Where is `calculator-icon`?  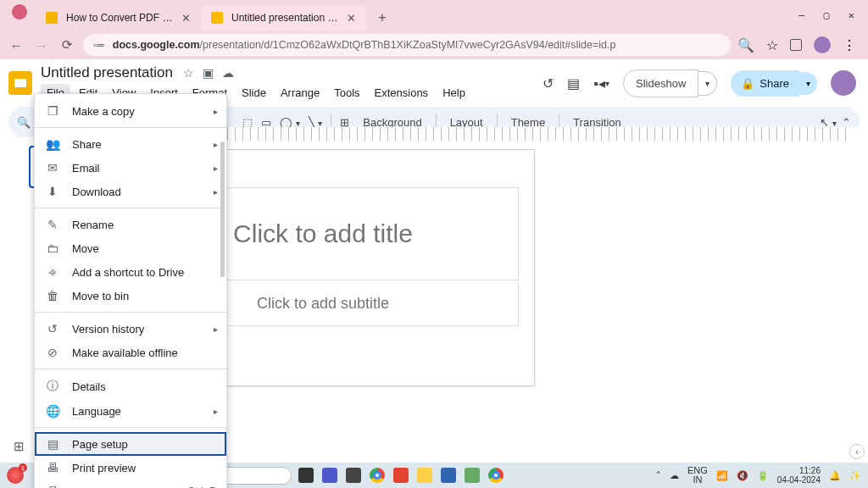 calculator-icon is located at coordinates (448, 475).